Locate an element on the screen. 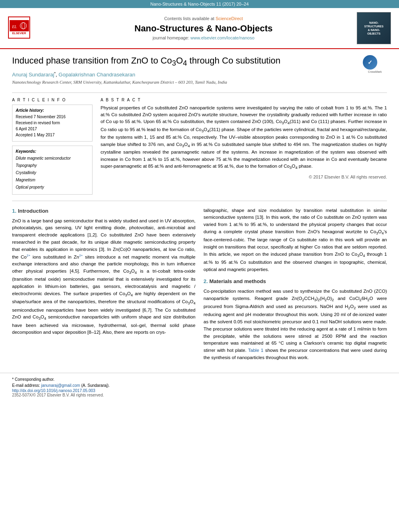 This screenshot has height=532, width=399. copyright-text: © 2017 Elsevier B.V. All rights reserved… is located at coordinates (244, 177).